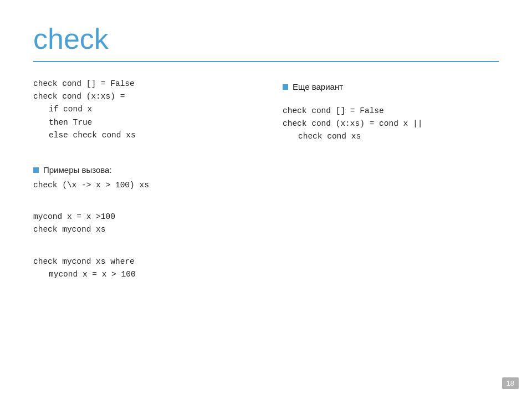 The image size is (532, 399). Describe the element at coordinates (141, 96) in the screenshot. I see `code-line-1-2: check cond (x:xs) =` at that location.